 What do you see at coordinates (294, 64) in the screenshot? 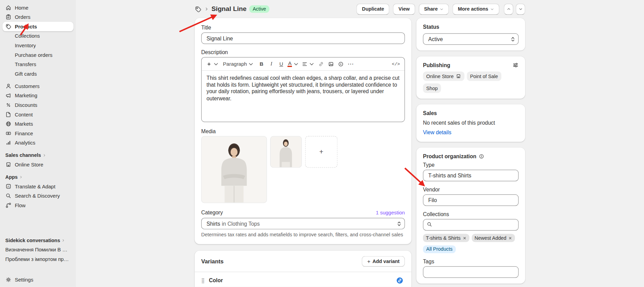
I see `text-color-button: A` at bounding box center [294, 64].